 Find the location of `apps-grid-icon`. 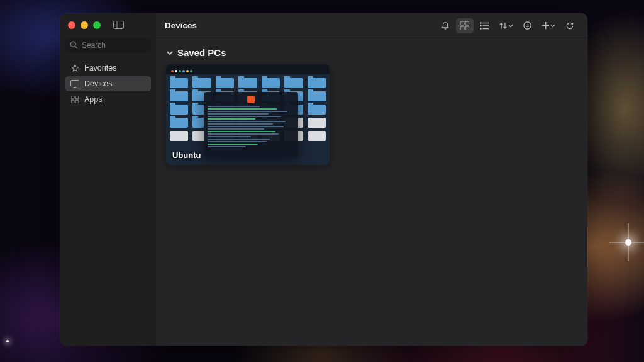

apps-grid-icon is located at coordinates (75, 99).